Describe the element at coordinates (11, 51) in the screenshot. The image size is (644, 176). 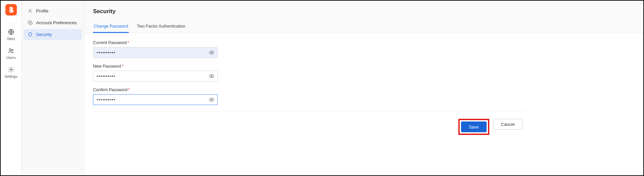
I see `users-icon` at that location.